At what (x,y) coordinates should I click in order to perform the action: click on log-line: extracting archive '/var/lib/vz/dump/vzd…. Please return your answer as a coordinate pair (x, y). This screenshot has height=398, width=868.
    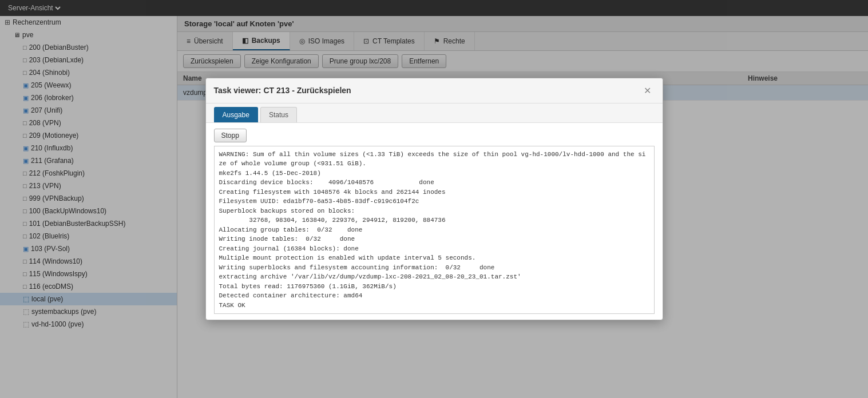
    Looking at the image, I should click on (434, 277).